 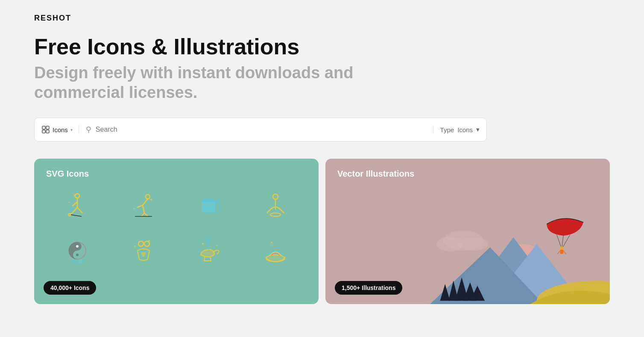 I want to click on type-filter-label: Type, so click(x=448, y=130).